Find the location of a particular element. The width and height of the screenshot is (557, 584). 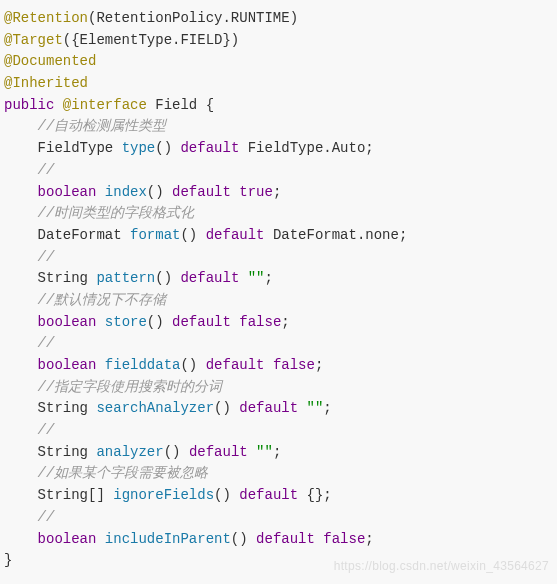

method-name: pattern is located at coordinates (126, 278).